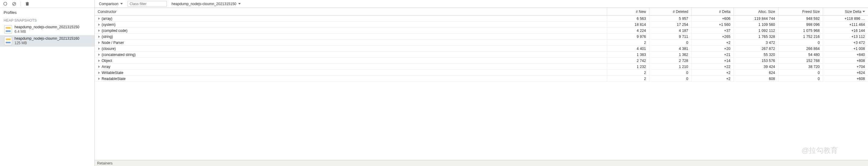 Image resolution: width=868 pixels, height=166 pixels. I want to click on baseline-snapshot-label: heapdump_nodejs-cloumn_2021315150, so click(204, 4).